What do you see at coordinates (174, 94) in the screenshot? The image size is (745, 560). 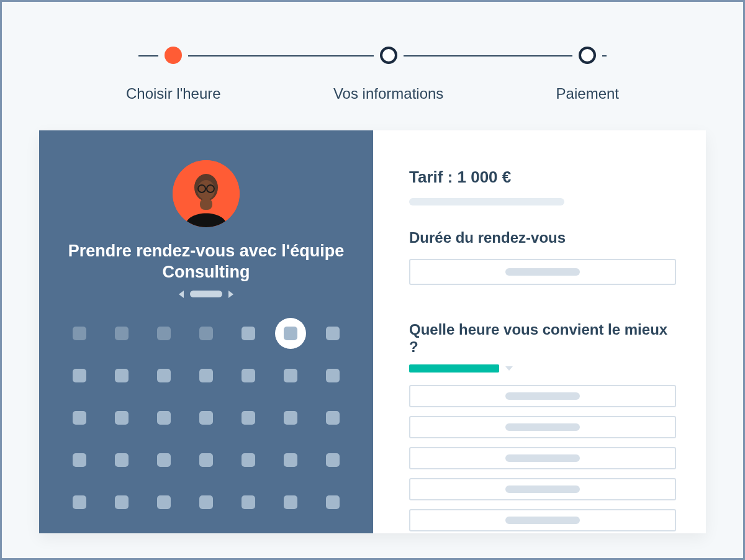 I see `step-label: Choisir l'heure` at bounding box center [174, 94].